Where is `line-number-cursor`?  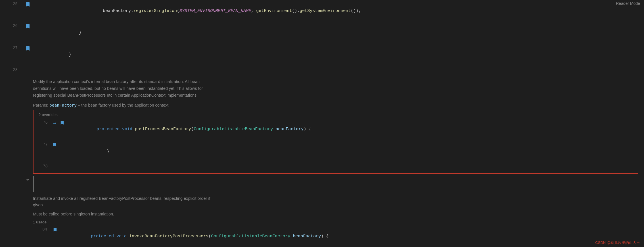
line-number-cursor is located at coordinates (11, 176).